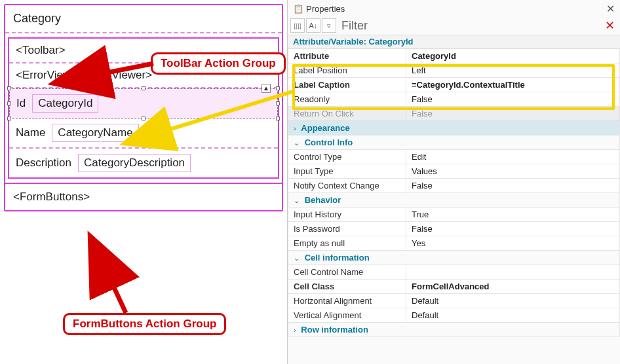 This screenshot has width=620, height=364. What do you see at coordinates (486, 26) in the screenshot?
I see `filter-input` at bounding box center [486, 26].